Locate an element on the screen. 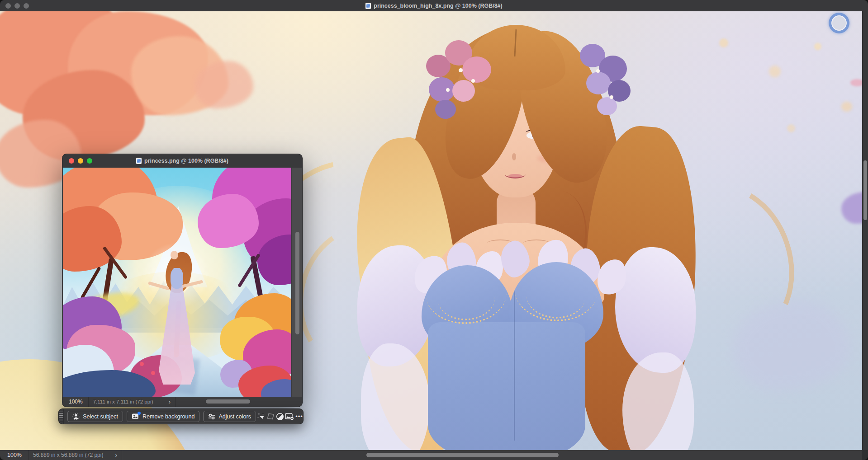 Image resolution: width=868 pixels, height=460 pixels. main-vertical-scrollbar-thumb is located at coordinates (865, 190).